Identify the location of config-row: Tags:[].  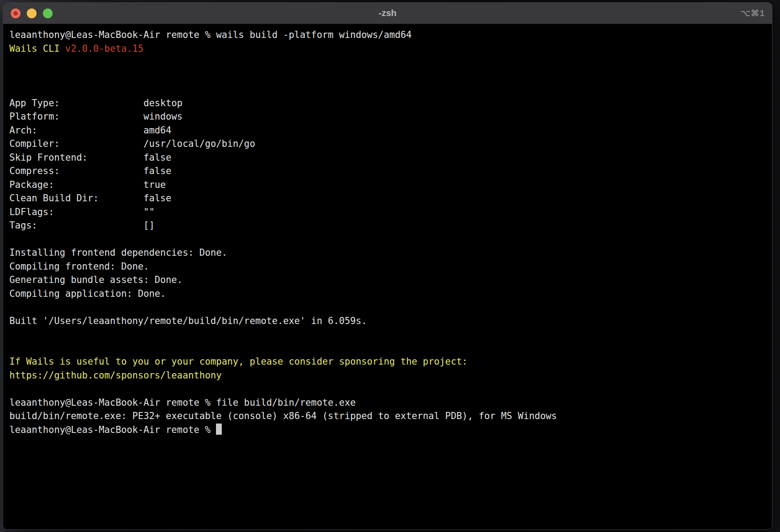
(391, 226).